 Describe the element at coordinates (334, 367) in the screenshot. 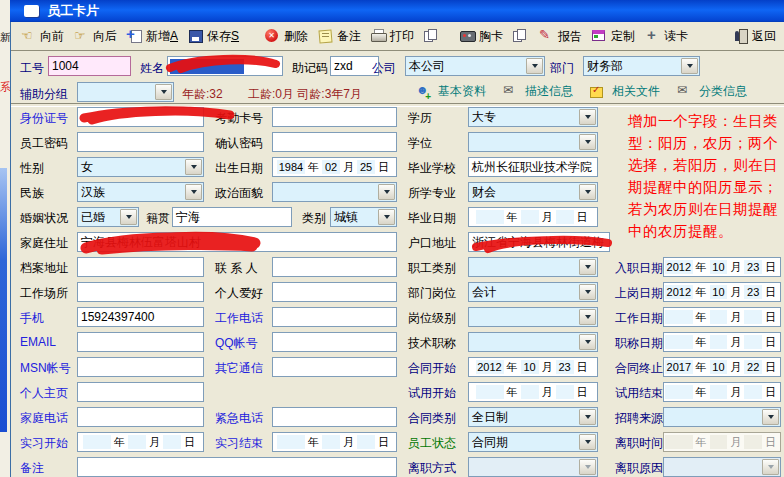

I see `field-other_comm` at that location.